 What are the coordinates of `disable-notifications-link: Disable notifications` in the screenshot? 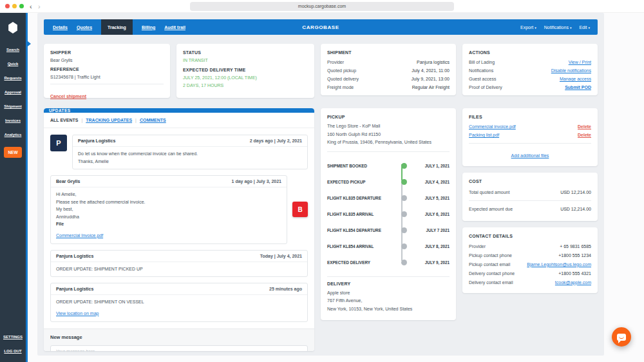 It's located at (571, 71).